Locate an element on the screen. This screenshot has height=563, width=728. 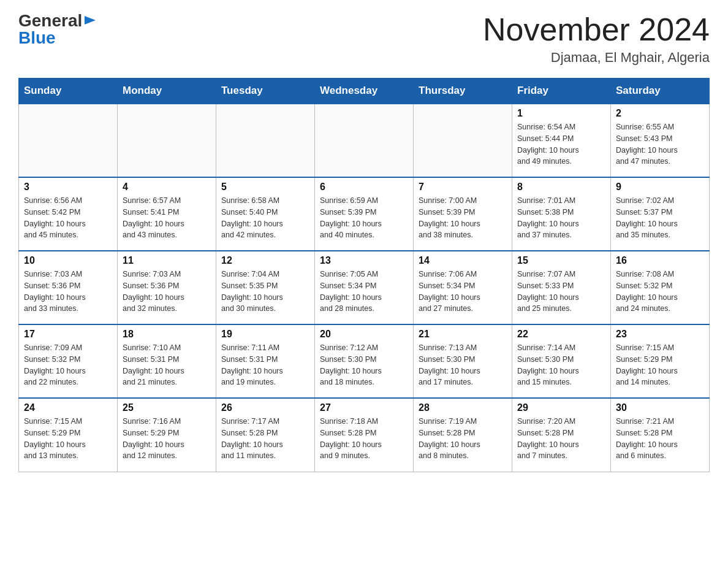
calendar-cell: 7Sunrise: 7:00 AMSunset: 5:39 PMDaylight… is located at coordinates (463, 214).